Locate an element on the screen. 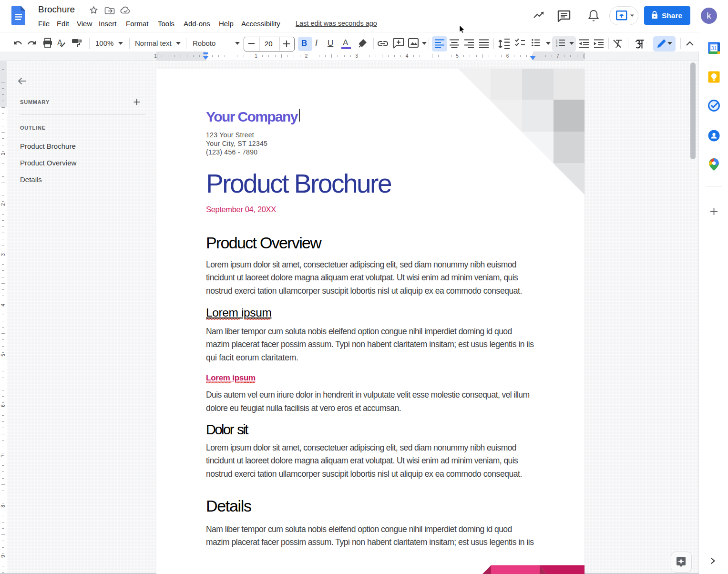  svg-text: 3 is located at coordinates (557, 46).